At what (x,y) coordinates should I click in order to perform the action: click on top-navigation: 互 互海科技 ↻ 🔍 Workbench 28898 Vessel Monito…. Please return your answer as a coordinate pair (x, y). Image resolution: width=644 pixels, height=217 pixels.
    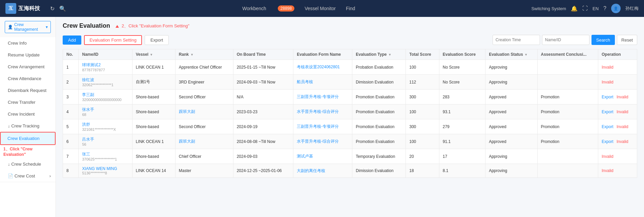
    Looking at the image, I should click on (322, 8).